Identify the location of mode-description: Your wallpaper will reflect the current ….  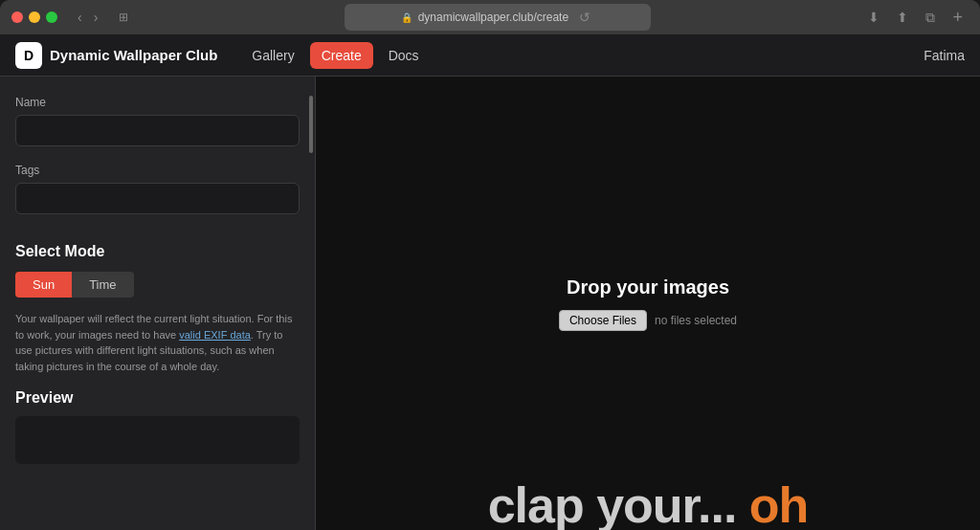
(157, 342).